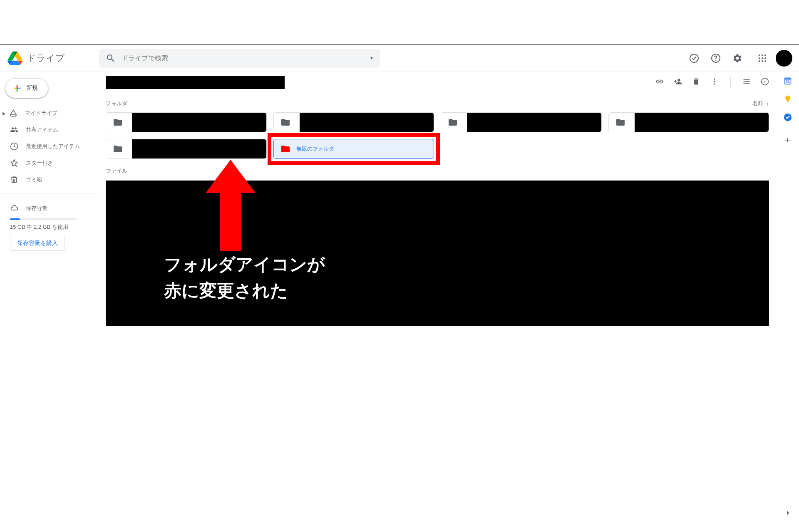  Describe the element at coordinates (50, 163) in the screenshot. I see `sidebar-item-starred: スター付き` at that location.